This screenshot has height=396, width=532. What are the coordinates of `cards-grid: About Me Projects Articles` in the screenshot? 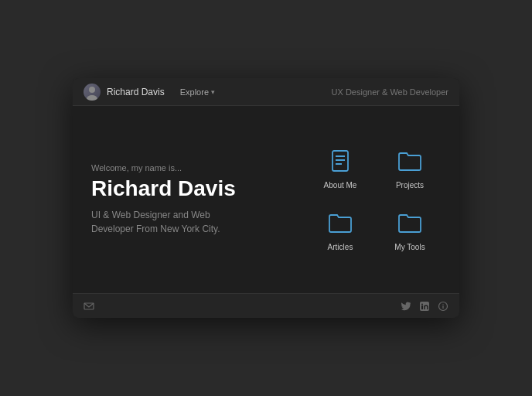 It's located at (371, 200).